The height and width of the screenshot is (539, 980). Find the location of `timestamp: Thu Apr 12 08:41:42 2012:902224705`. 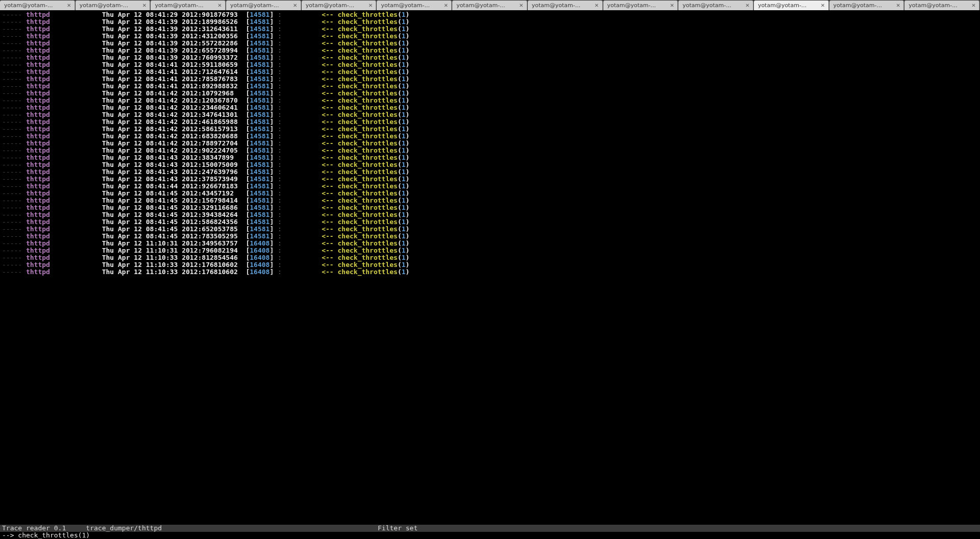

timestamp: Thu Apr 12 08:41:42 2012:902224705 is located at coordinates (170, 150).